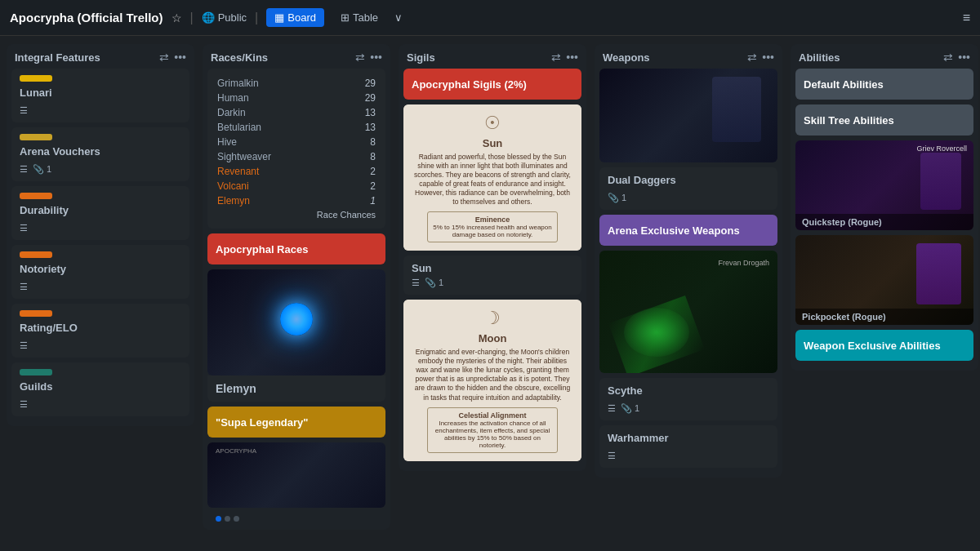  I want to click on card-notoriety: Notoriety ☰, so click(100, 272).